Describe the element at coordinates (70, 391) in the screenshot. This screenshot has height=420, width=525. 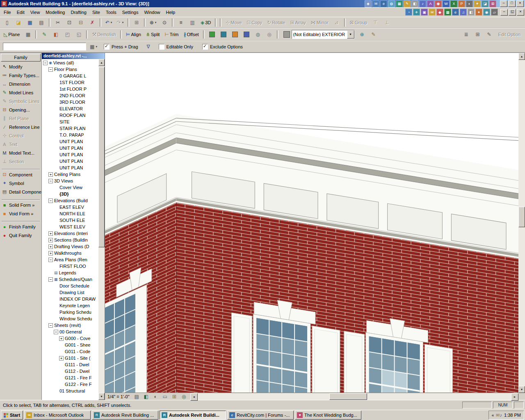
I see `tree-item: 01 Structural` at that location.